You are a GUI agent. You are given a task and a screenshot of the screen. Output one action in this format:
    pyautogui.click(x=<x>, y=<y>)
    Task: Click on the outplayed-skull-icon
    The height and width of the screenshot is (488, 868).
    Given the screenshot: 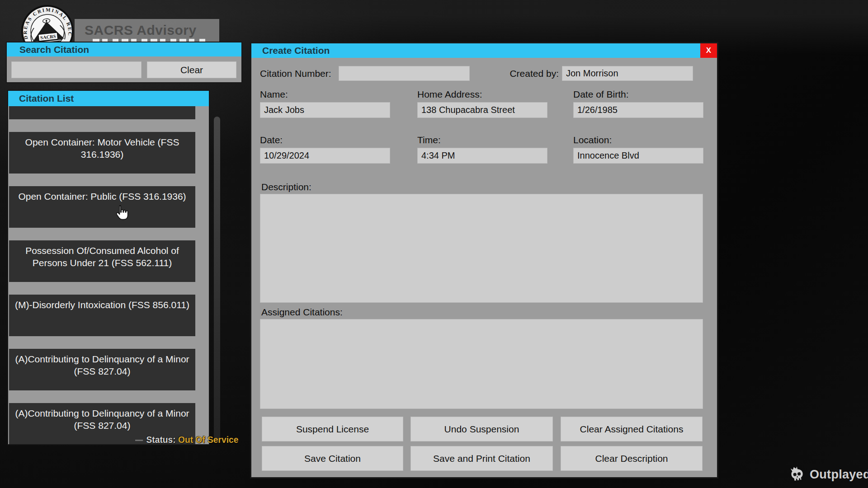 What is the action you would take?
    pyautogui.click(x=797, y=474)
    